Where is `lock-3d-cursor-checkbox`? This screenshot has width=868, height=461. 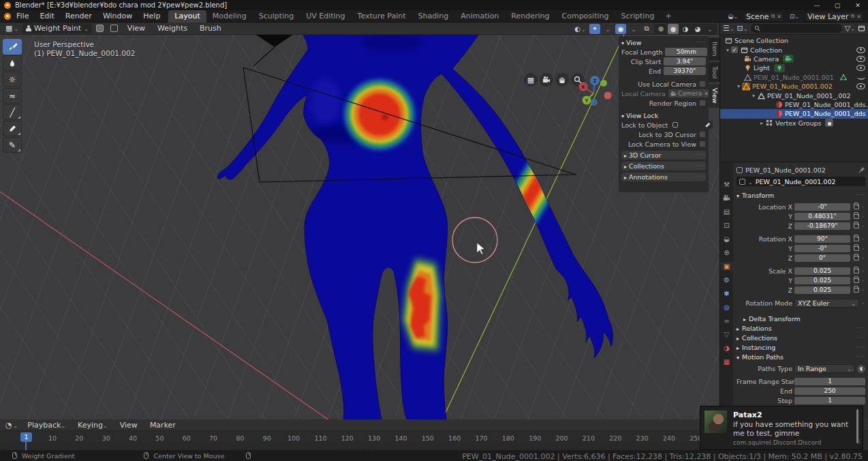
lock-3d-cursor-checkbox is located at coordinates (702, 134).